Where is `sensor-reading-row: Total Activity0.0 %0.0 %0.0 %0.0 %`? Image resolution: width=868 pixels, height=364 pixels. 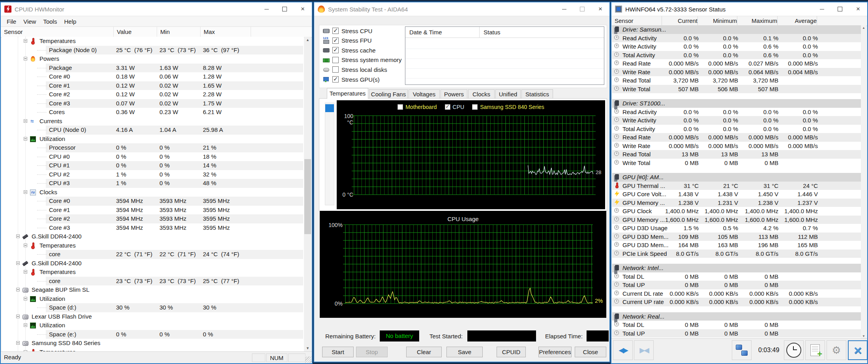 sensor-reading-row: Total Activity0.0 %0.0 %0.0 %0.0 % is located at coordinates (737, 129).